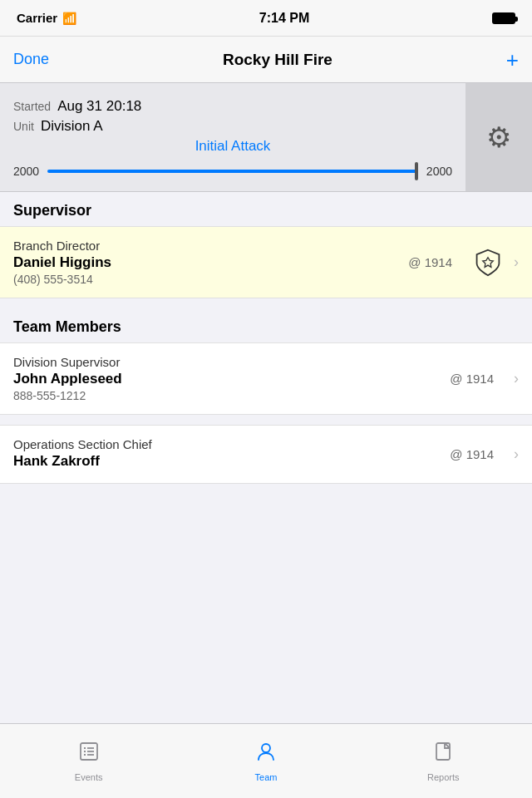 Image resolution: width=532 pixels, height=798 pixels. What do you see at coordinates (464, 263) in the screenshot?
I see `supervisor-actions: @ 1914 ›` at bounding box center [464, 263].